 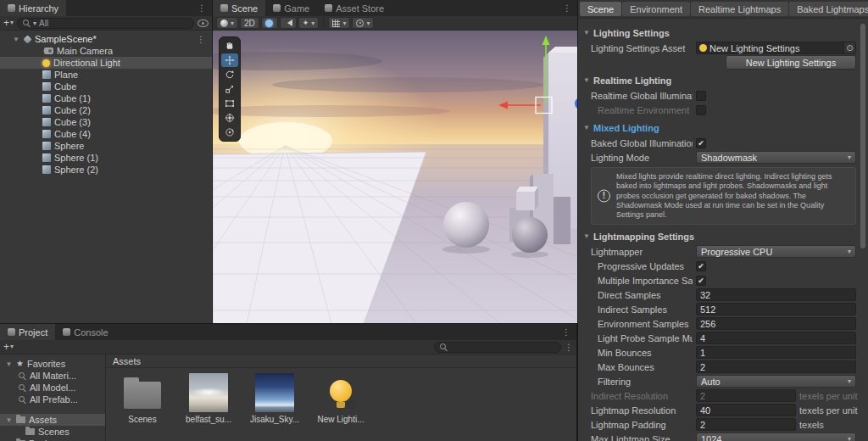 I want to click on asset-item-jisaku-sky: Jisaku_Sky..., so click(x=275, y=399).